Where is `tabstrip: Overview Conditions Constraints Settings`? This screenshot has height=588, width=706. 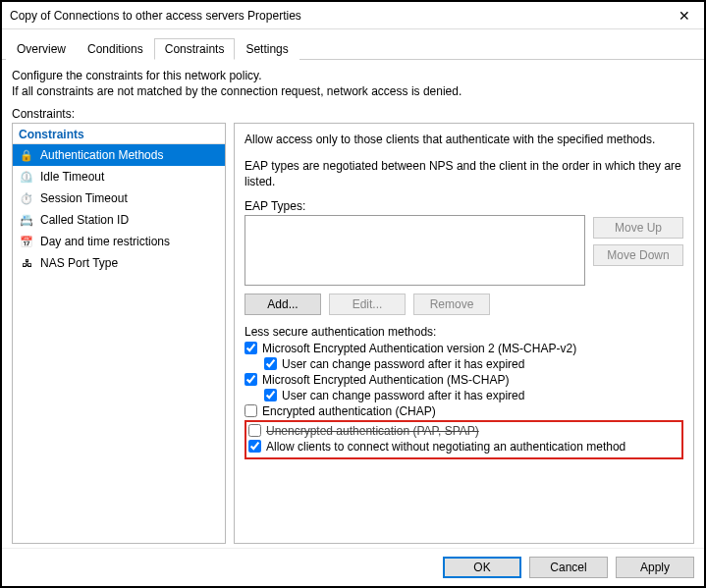 tabstrip: Overview Conditions Constraints Settings is located at coordinates (353, 47).